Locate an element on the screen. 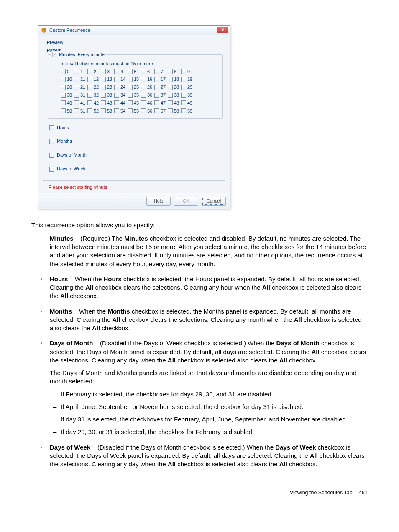 Image resolution: width=399 pixels, height=532 pixels. minute-cell: 19 is located at coordinates (187, 80).